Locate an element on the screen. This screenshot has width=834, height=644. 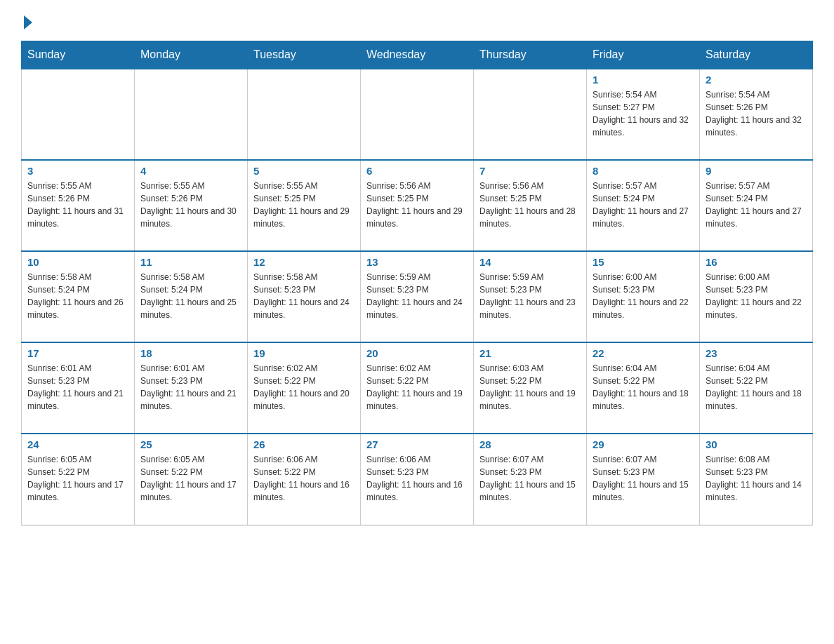
calendar-cell: 18Sunrise: 6:01 AMSunset: 5:23 PMDayligh… is located at coordinates (191, 388).